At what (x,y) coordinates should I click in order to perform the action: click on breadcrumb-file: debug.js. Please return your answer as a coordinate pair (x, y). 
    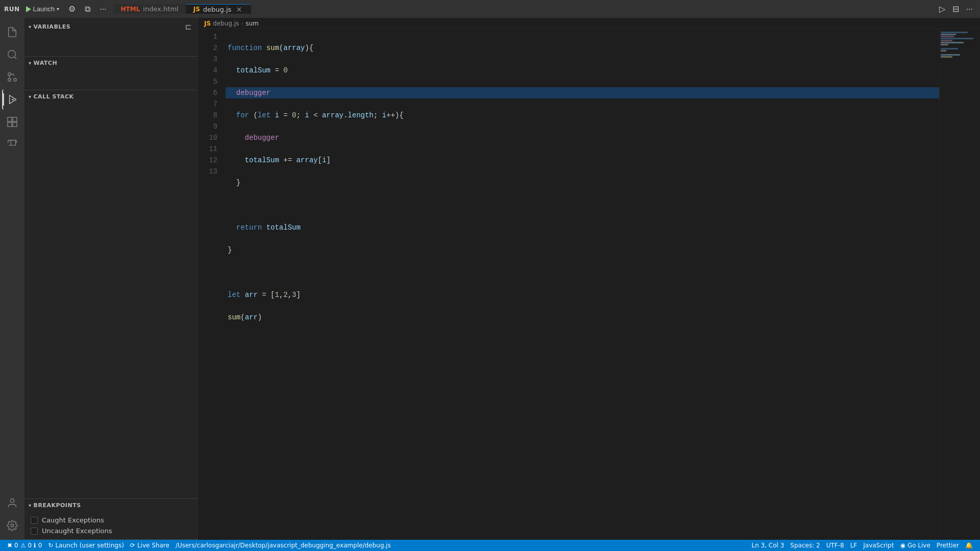
    Looking at the image, I should click on (226, 23).